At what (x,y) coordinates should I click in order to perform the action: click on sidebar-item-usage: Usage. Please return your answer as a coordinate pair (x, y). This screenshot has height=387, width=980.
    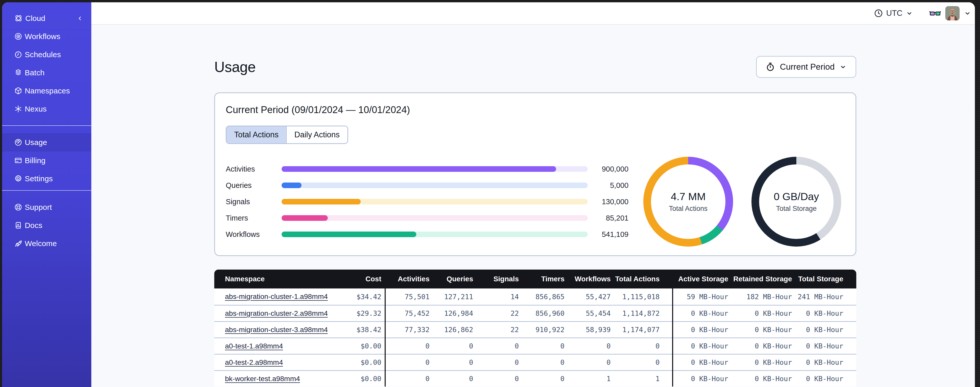
    Looking at the image, I should click on (46, 142).